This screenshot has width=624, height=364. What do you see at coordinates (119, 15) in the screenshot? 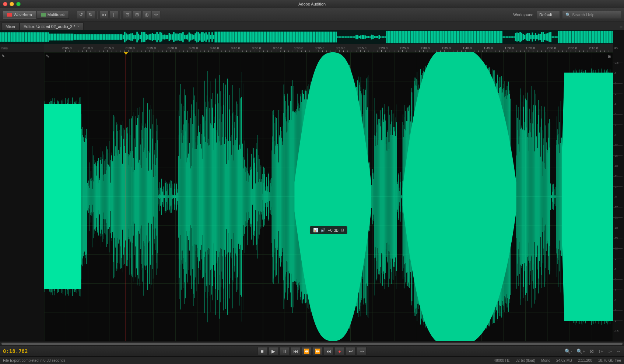
I see `toolbar-tools: ↺ ↻ ⏮ | ⊡ ⊞ ◎ ✏` at bounding box center [119, 15].